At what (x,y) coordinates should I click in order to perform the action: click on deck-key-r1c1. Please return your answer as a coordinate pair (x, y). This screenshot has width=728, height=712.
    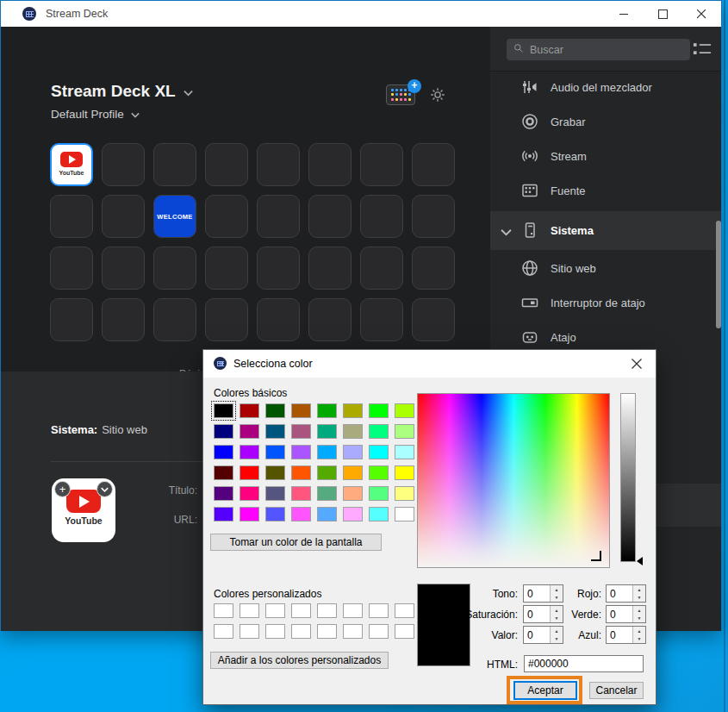
    Looking at the image, I should click on (123, 216).